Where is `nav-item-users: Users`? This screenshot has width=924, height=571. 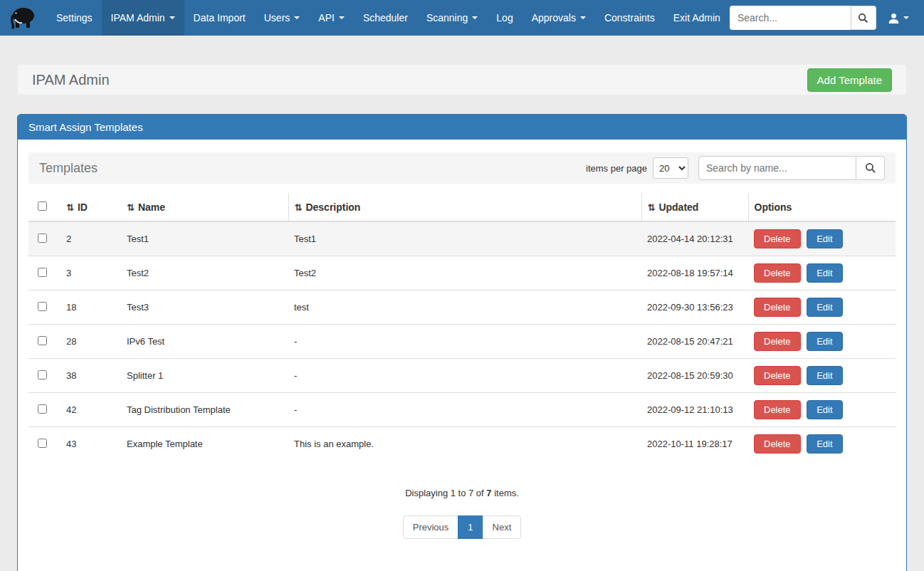 nav-item-users: Users is located at coordinates (282, 18).